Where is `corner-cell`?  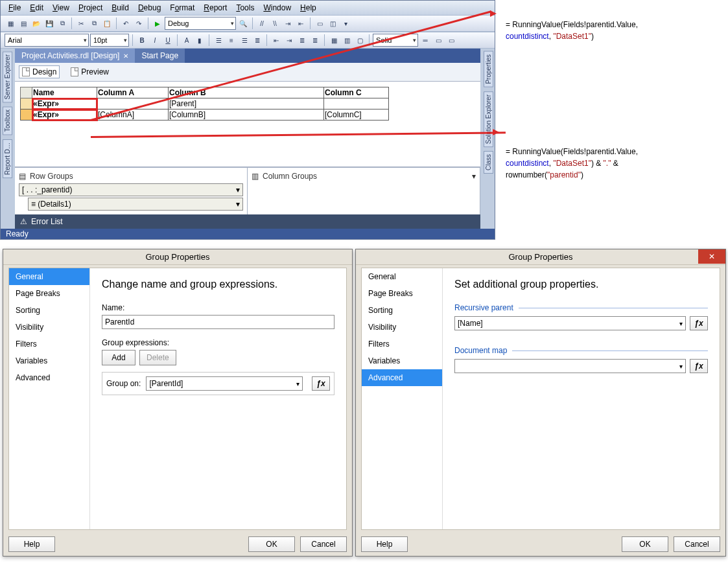 corner-cell is located at coordinates (27, 93).